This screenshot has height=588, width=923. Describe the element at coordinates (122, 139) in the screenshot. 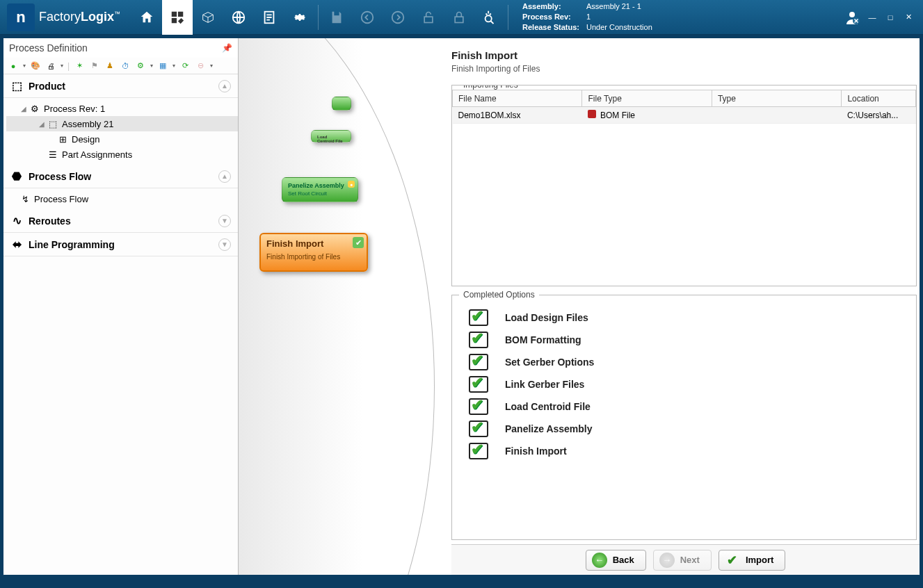

I see `tree-design: ⊞Design` at that location.